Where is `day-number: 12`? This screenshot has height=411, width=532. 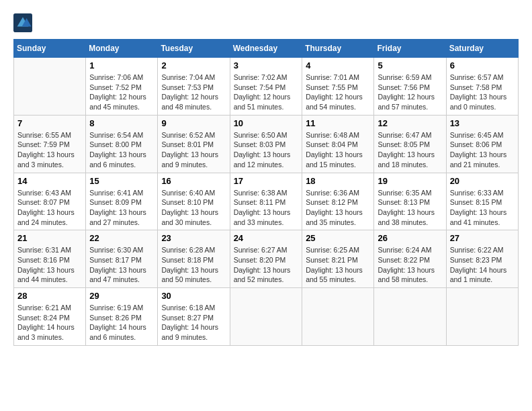 day-number: 12 is located at coordinates (410, 124).